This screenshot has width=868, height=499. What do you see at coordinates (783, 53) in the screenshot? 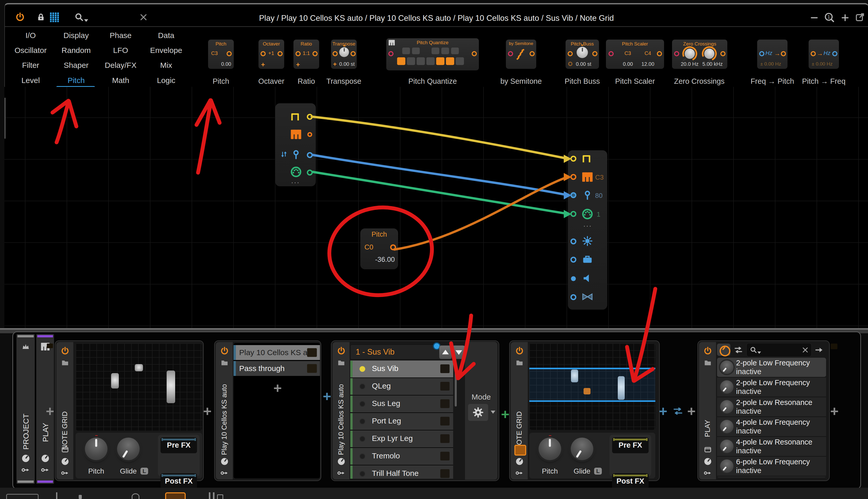
I see `out-port-pitch` at bounding box center [783, 53].